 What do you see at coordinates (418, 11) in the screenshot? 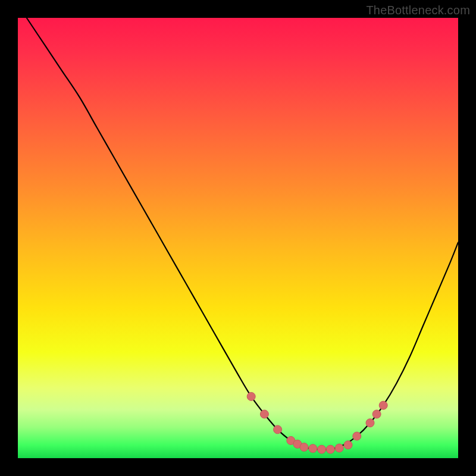
I see `watermark-text: TheBottleneck.com` at bounding box center [418, 11].